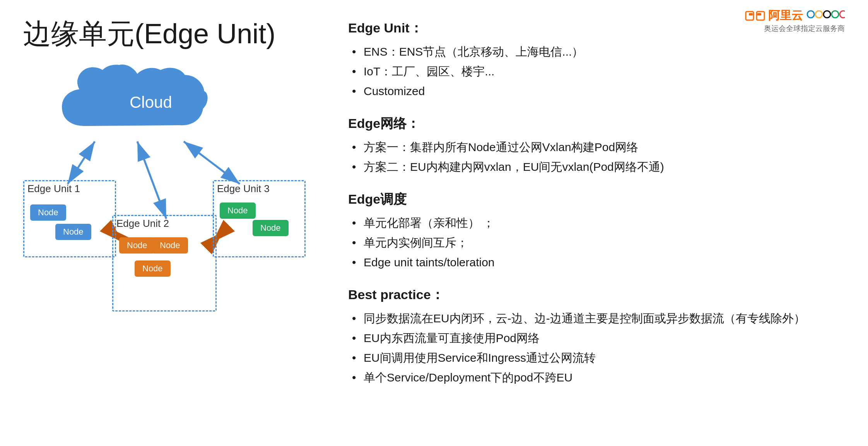 The image size is (868, 446). What do you see at coordinates (259, 219) in the screenshot?
I see `edge-unit-3-box: Edge Unit 3 Node Node` at bounding box center [259, 219].